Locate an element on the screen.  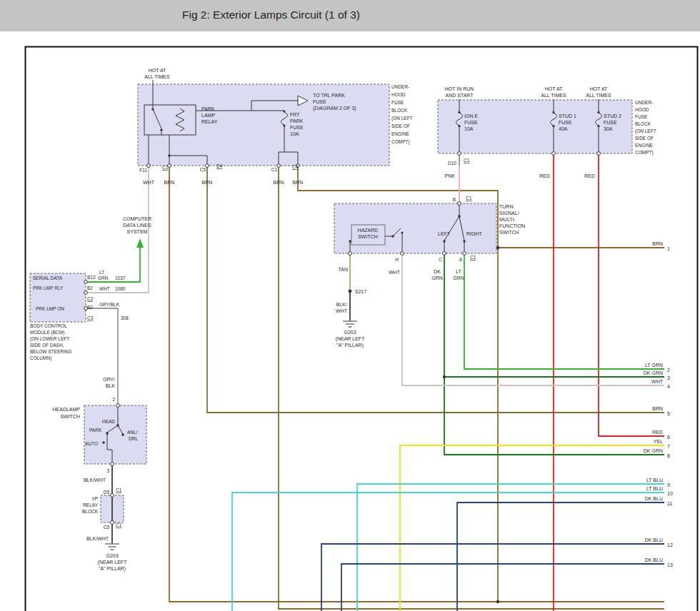
hazard-switch-label: SWITCH is located at coordinates (368, 237).